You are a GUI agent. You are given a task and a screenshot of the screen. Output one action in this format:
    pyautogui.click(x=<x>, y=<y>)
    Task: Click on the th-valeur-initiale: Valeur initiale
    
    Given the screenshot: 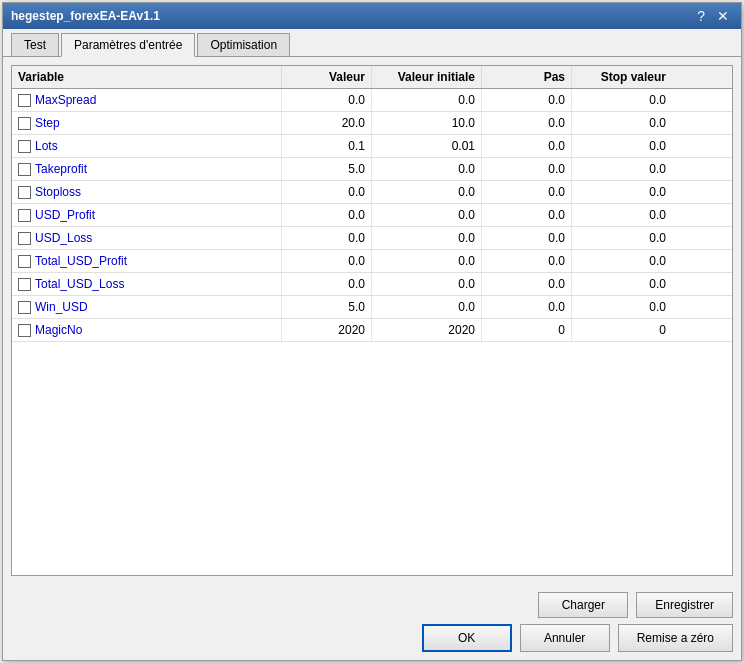 What is the action you would take?
    pyautogui.click(x=427, y=77)
    